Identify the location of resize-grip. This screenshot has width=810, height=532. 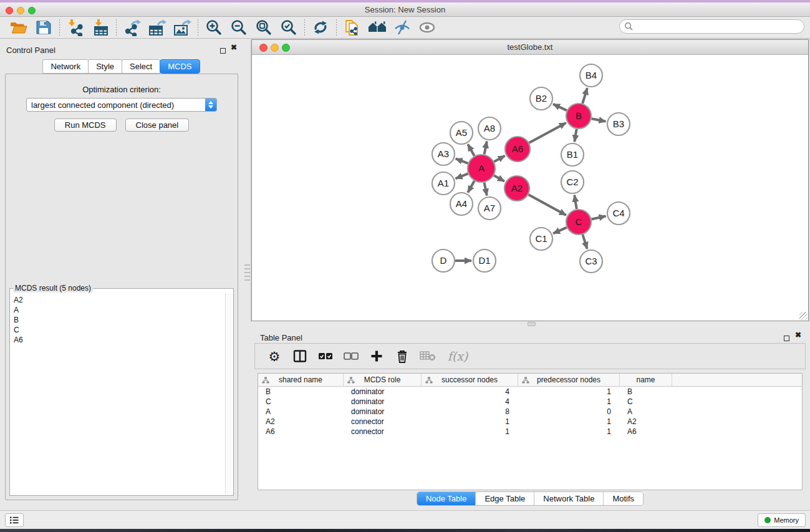
(803, 316).